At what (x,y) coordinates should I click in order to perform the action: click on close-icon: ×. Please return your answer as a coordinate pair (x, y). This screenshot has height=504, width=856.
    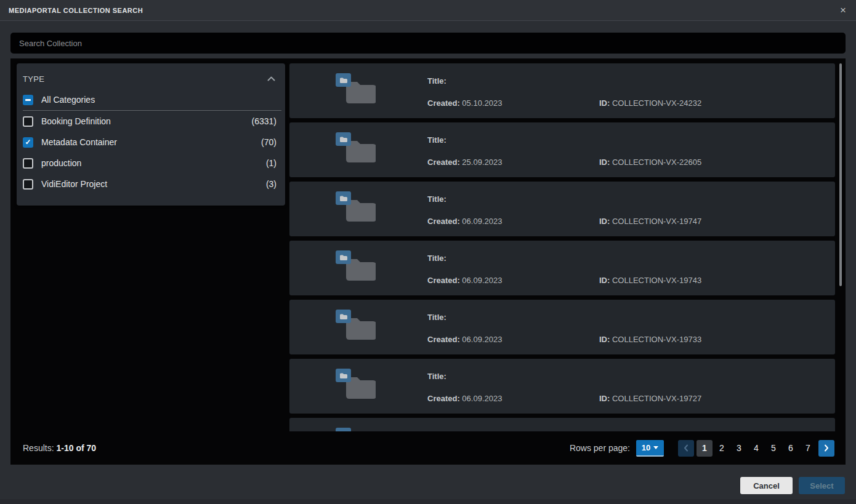
    Looking at the image, I should click on (843, 10).